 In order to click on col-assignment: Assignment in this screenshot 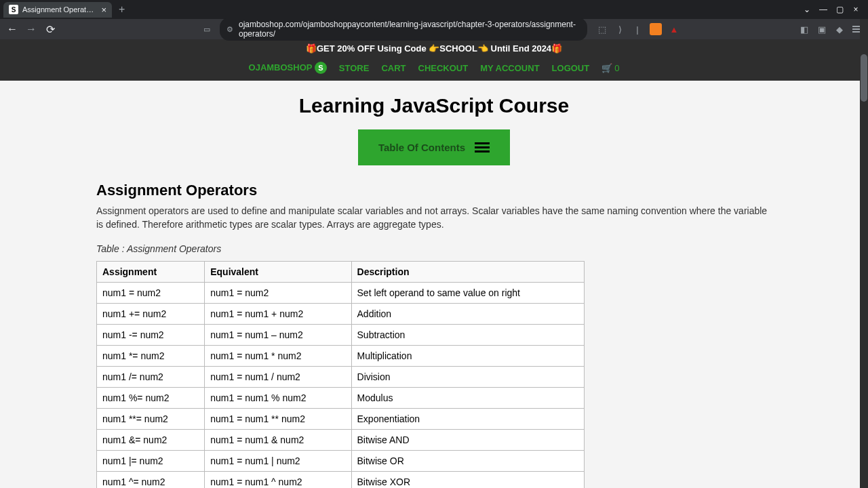, I will do `click(151, 272)`.